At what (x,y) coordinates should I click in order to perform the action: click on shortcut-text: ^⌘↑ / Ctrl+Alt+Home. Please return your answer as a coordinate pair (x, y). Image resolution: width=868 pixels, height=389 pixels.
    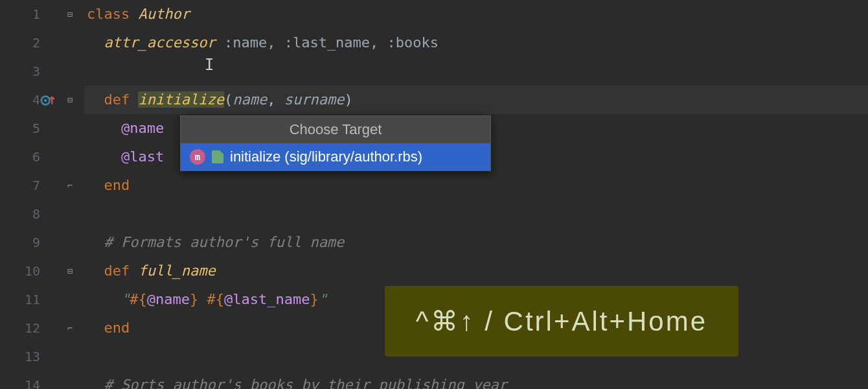
    Looking at the image, I should click on (562, 322).